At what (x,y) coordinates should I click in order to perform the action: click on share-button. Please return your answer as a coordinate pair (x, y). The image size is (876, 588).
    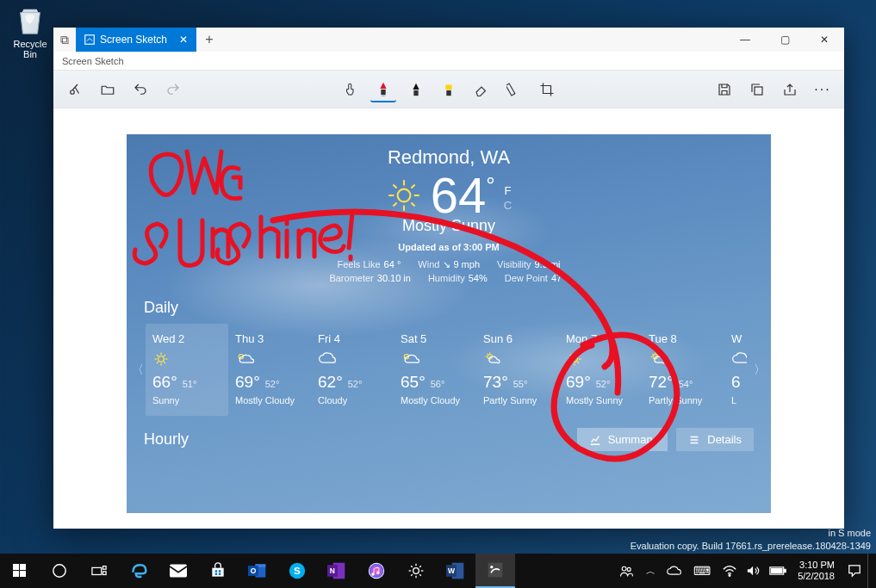
    Looking at the image, I should click on (790, 90).